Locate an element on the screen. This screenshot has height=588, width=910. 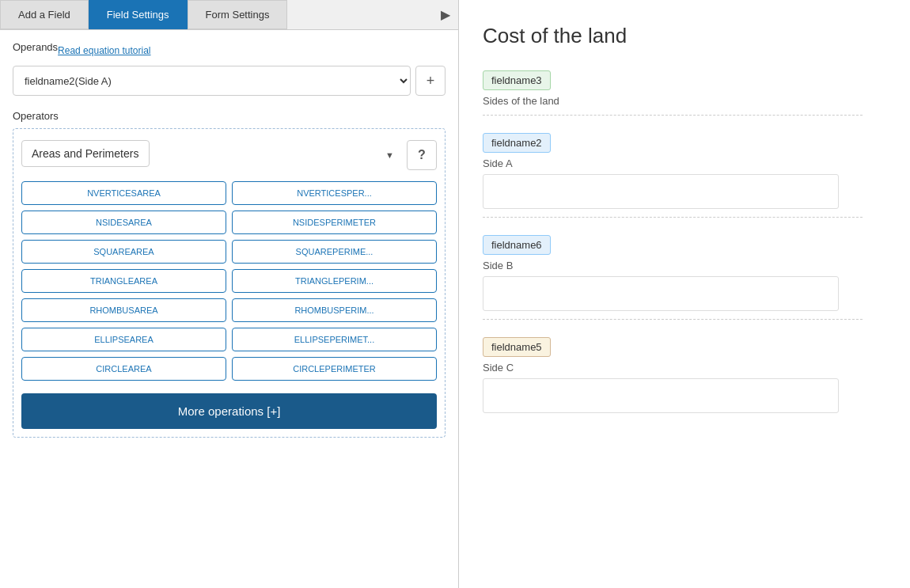
operand-row: fieldname2(Side A) + is located at coordinates (229, 81).